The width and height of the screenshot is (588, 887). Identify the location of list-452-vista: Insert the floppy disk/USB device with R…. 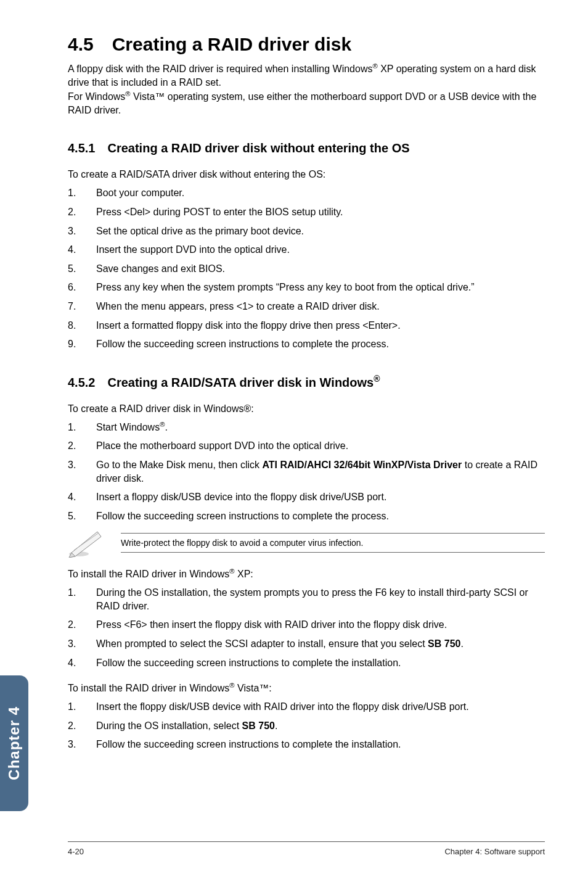
(306, 725).